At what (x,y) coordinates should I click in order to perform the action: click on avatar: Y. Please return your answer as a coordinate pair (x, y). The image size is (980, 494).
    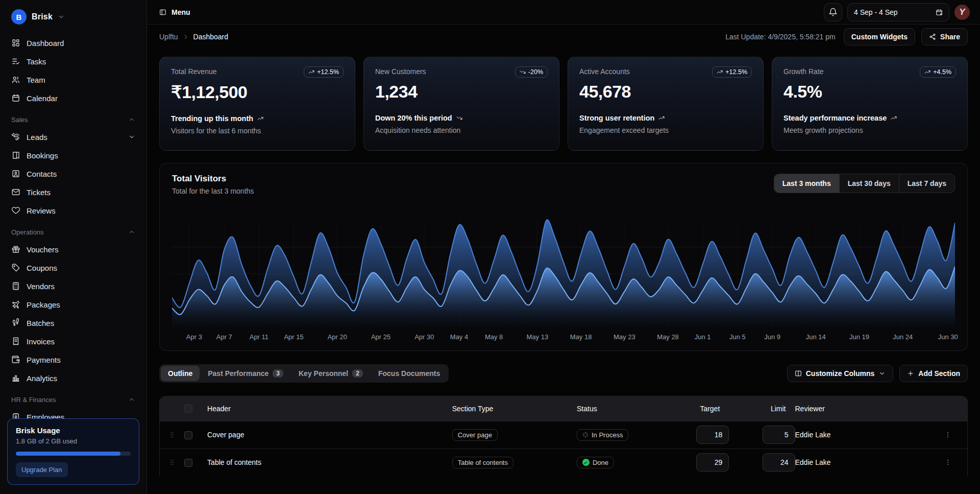
    Looking at the image, I should click on (962, 12).